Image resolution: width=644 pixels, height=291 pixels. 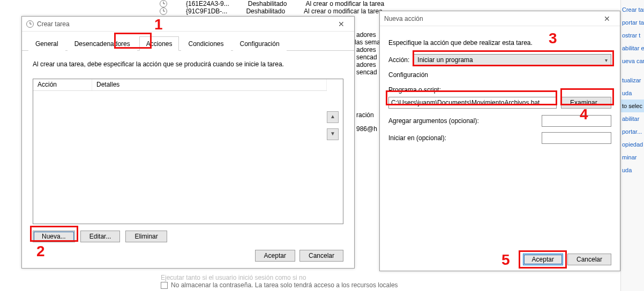 What do you see at coordinates (208, 4) in the screenshot?
I see `task-id: {161E24A3-9...` at bounding box center [208, 4].